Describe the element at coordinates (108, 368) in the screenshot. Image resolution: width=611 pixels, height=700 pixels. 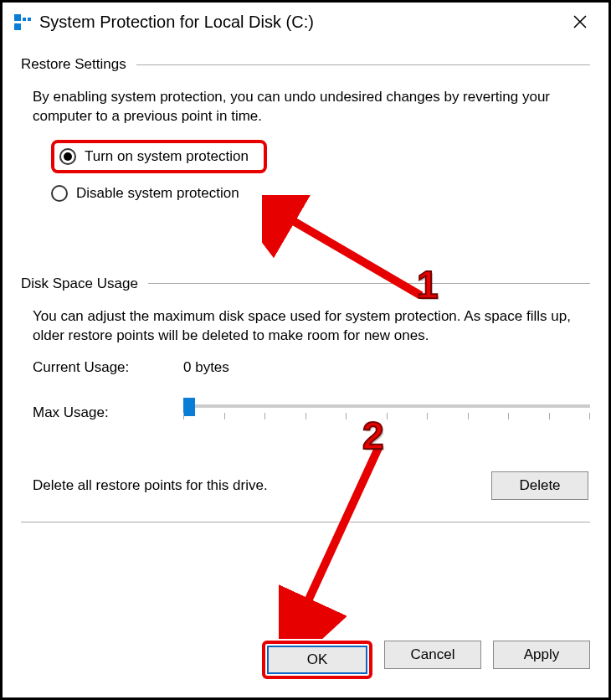
I see `current-usage-label: Current Usage:` at that location.